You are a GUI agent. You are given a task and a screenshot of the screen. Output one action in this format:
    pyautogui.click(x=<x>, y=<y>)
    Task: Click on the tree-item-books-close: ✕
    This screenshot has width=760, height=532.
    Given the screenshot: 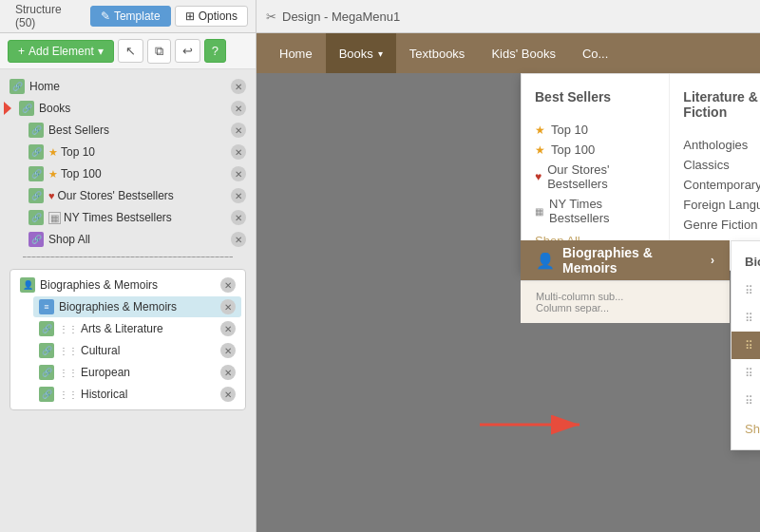 What is the action you would take?
    pyautogui.click(x=238, y=108)
    